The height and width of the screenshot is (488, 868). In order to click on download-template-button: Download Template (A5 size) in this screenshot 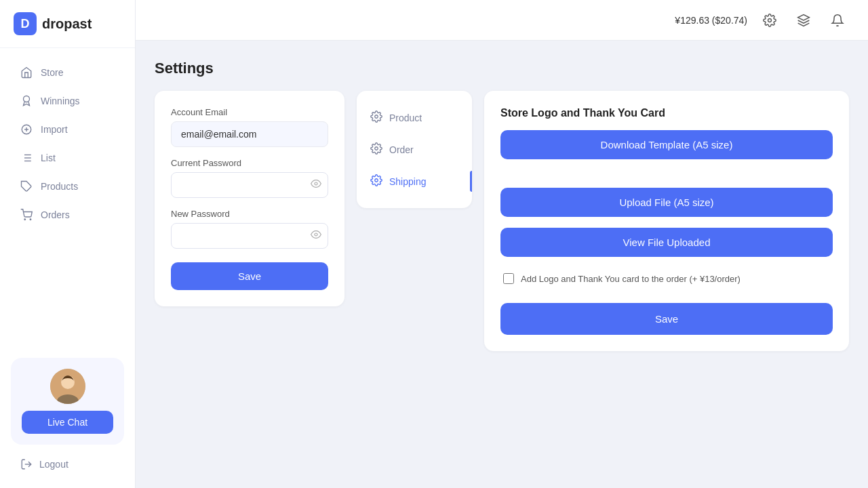, I will do `click(667, 145)`.